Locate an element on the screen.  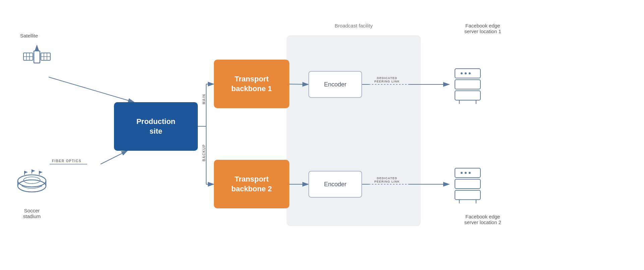
encoder-1-box: Encoder is located at coordinates (335, 84).